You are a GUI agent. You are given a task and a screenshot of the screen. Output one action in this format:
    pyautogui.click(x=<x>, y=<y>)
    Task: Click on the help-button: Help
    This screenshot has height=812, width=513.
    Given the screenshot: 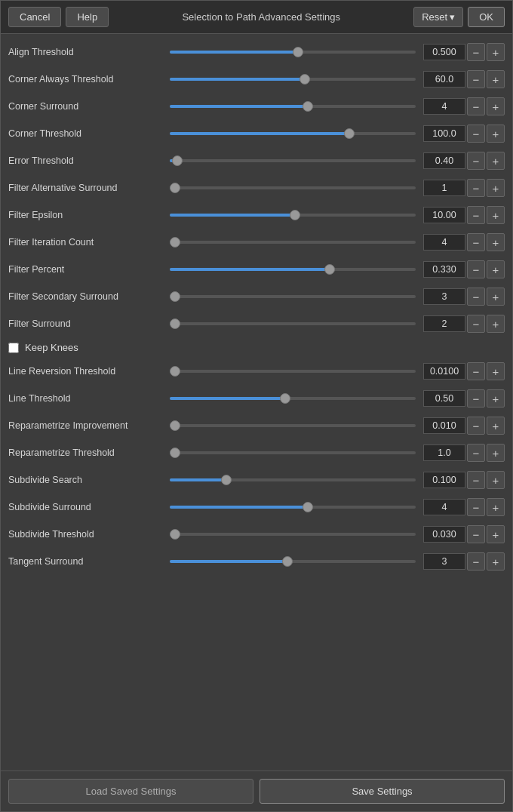 What is the action you would take?
    pyautogui.click(x=88, y=17)
    